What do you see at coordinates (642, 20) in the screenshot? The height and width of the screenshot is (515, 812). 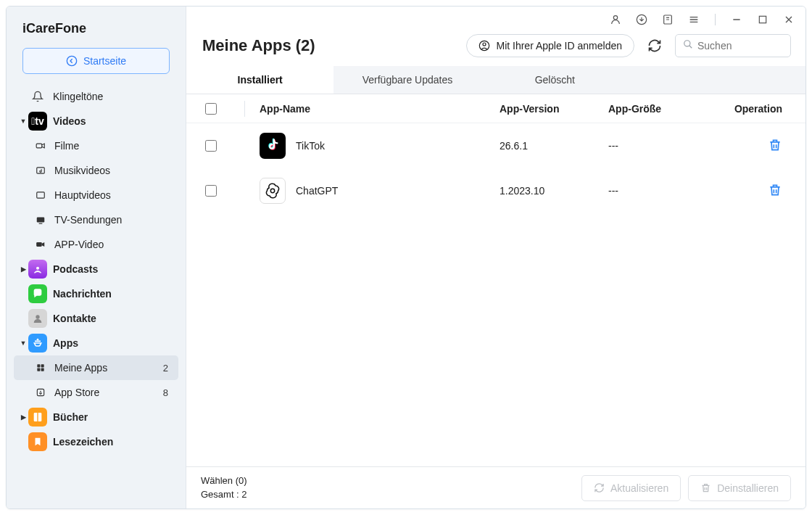 I see `download-icon` at bounding box center [642, 20].